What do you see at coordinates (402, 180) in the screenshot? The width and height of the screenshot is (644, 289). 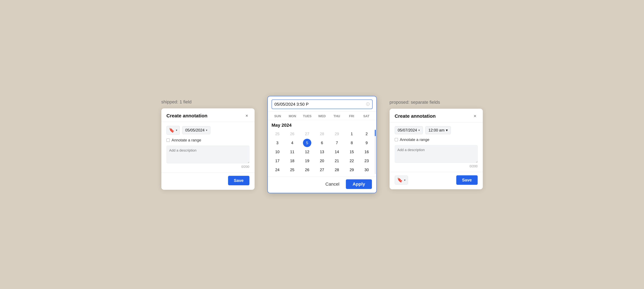 I see `right-icon-dropdown: 🔖 ▾` at bounding box center [402, 180].